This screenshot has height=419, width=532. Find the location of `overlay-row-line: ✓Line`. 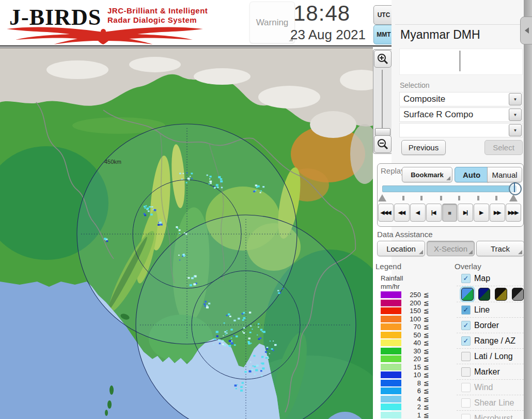

overlay-row-line: ✓Line is located at coordinates (490, 309).